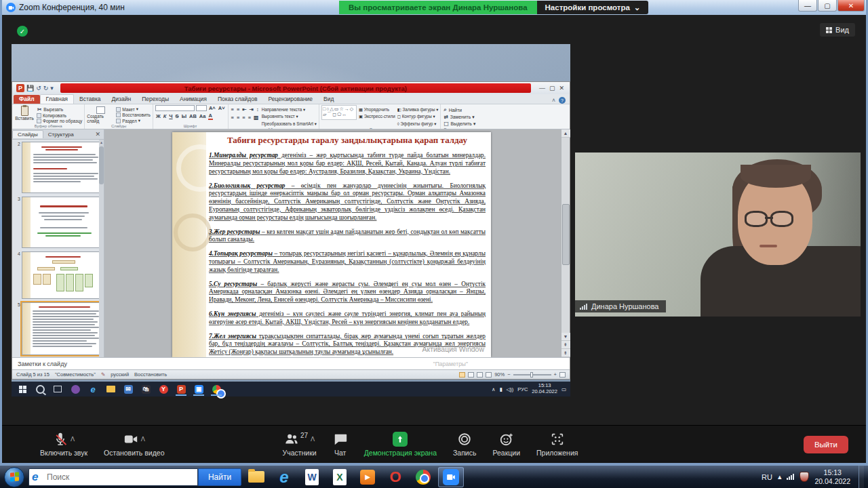 The width and height of the screenshot is (868, 488). Describe the element at coordinates (312, 477) in the screenshot. I see `taskbar-word: W` at that location.